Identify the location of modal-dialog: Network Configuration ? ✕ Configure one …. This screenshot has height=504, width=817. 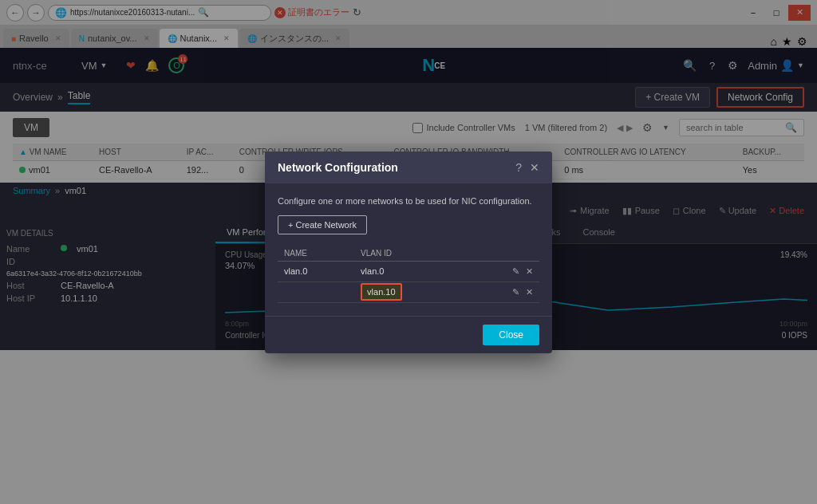
(408, 252).